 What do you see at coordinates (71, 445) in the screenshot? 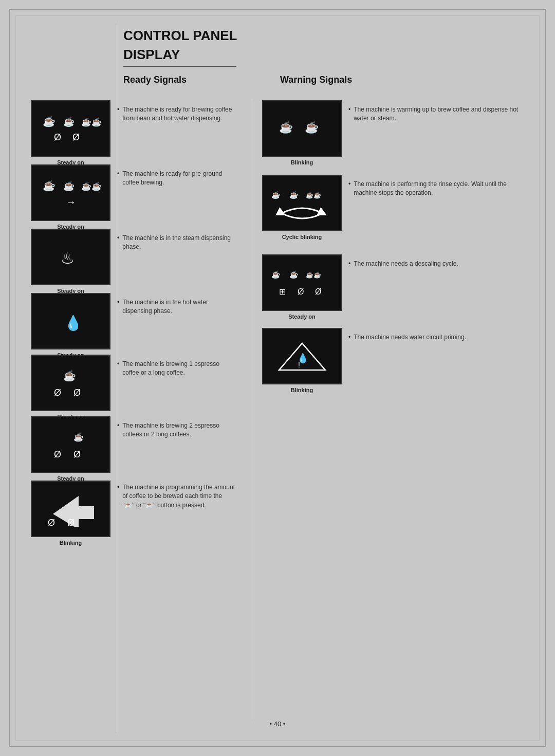
I see `ready-panel-6: ☕ Ø Ø` at bounding box center [71, 445].